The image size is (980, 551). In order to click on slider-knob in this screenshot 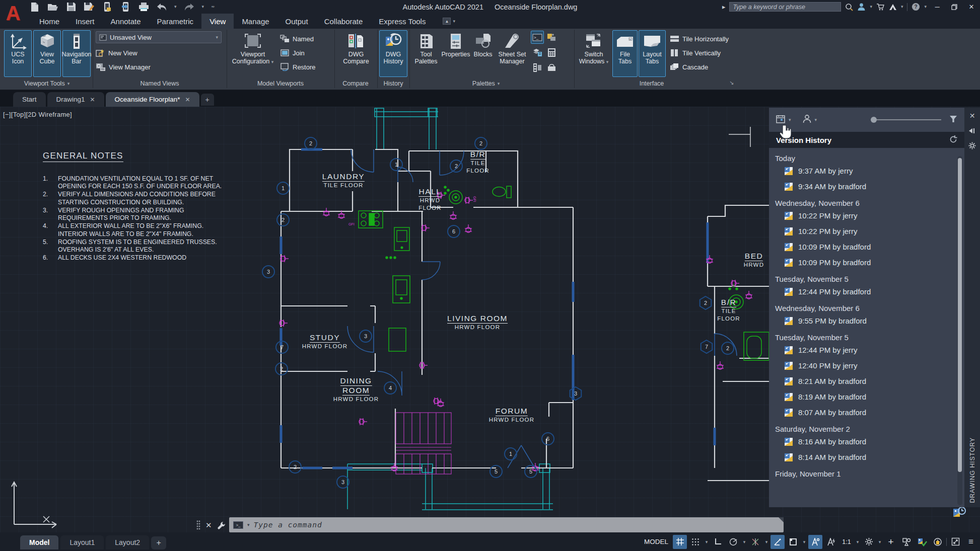, I will do `click(874, 120)`.